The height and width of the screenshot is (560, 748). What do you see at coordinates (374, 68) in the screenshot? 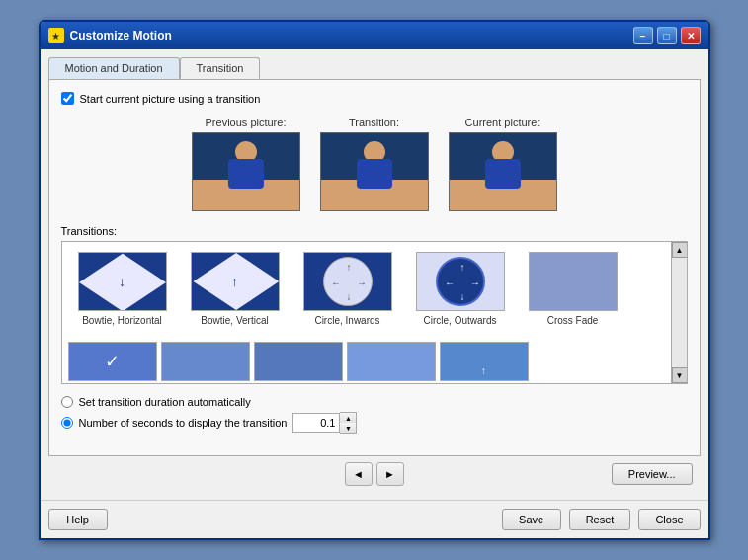
I see `tabs-container: Motion and Duration Transition` at bounding box center [374, 68].